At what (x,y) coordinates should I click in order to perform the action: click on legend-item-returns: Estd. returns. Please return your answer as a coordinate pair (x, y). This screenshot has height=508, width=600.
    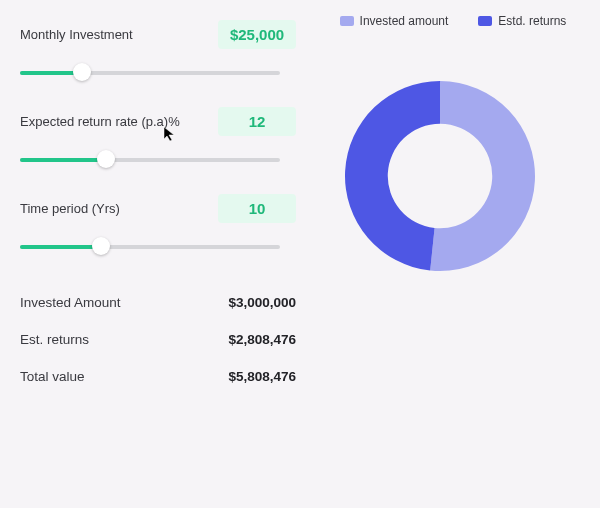
    Looking at the image, I should click on (522, 21).